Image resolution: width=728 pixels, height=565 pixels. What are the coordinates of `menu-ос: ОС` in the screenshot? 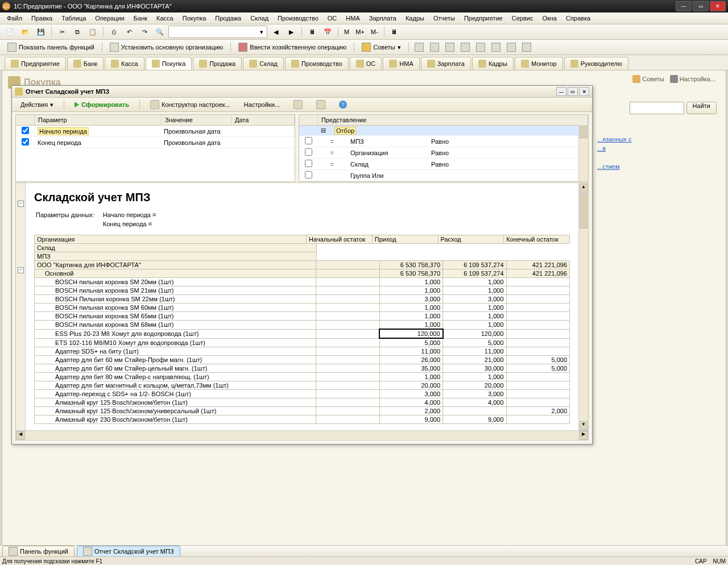 It's located at (332, 18).